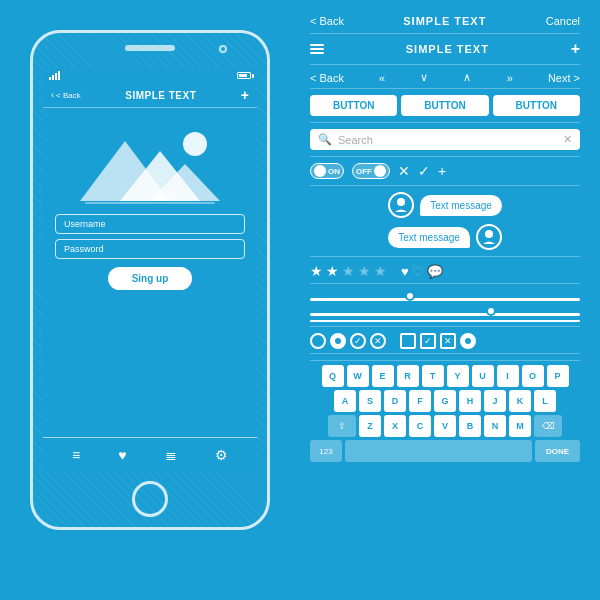 The height and width of the screenshot is (600, 600). I want to click on check-circle: ✓, so click(358, 341).